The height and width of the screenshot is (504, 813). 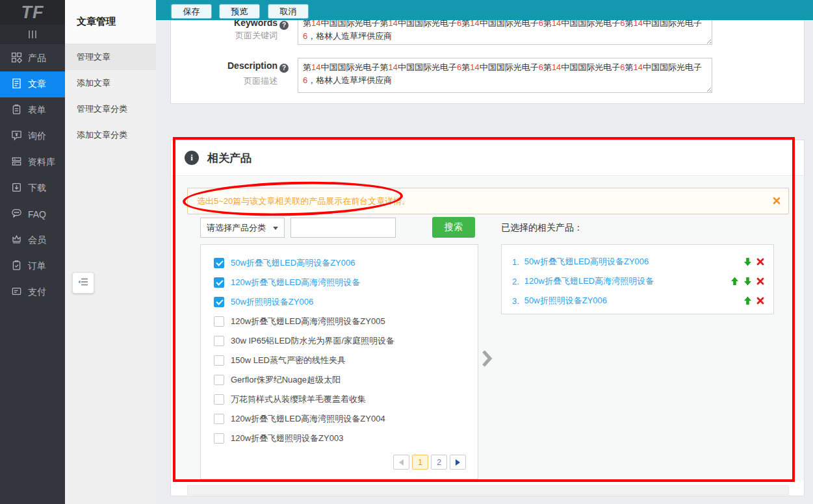 I want to click on selected-product-row: 3.50w折照明设备ZY006, so click(x=638, y=301).